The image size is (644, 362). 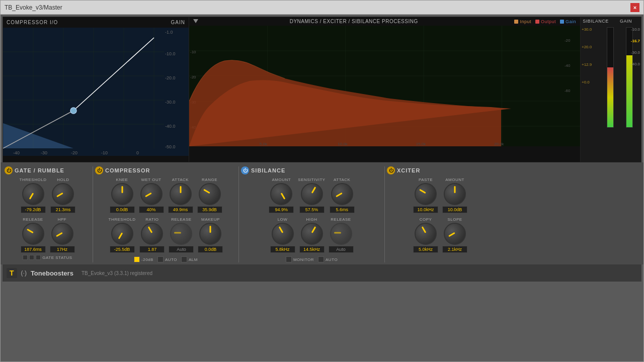 I want to click on comp-auto-label: AUTO, so click(x=171, y=259).